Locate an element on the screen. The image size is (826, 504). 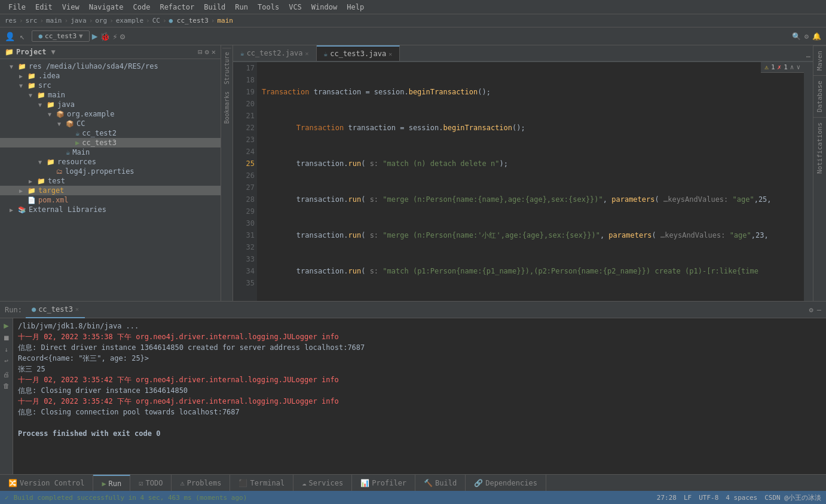
profile-icon: 👤 is located at coordinates (10, 36).